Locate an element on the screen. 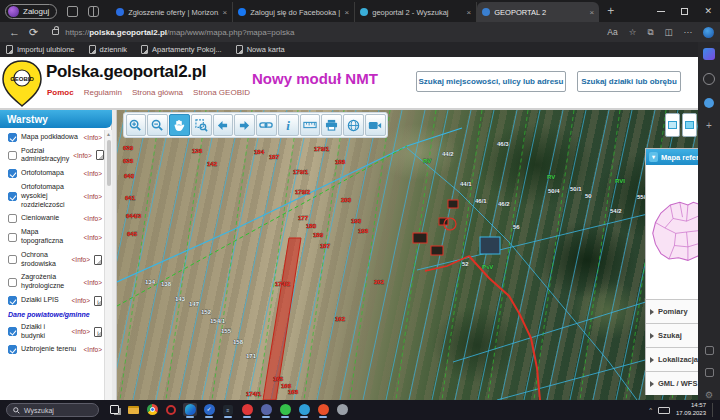 The height and width of the screenshot is (420, 720). bookmark-item: Apartamenty Pokoj... is located at coordinates (182, 50).